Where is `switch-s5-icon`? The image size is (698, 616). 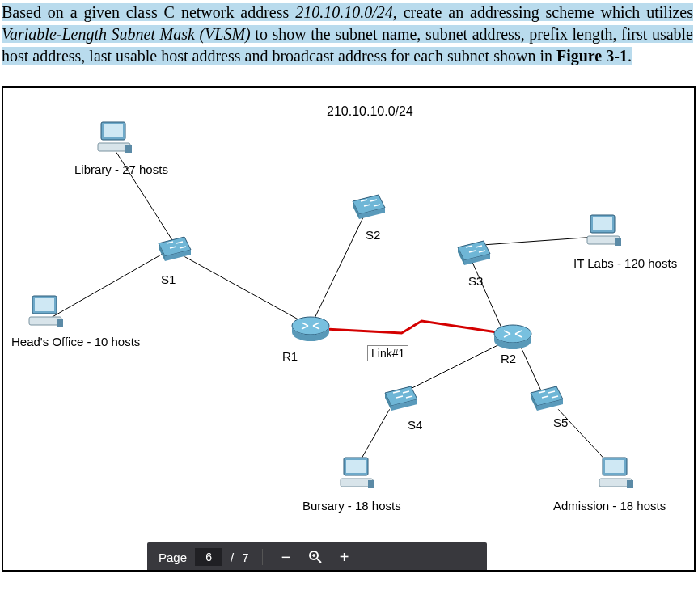
switch-s5-icon is located at coordinates (547, 398).